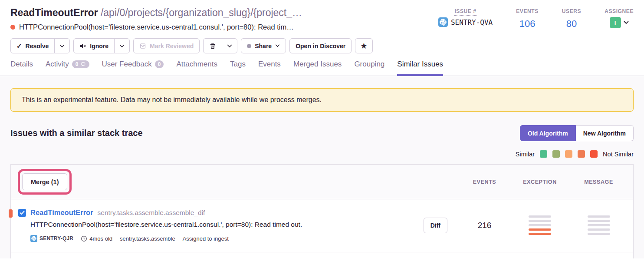  What do you see at coordinates (143, 46) in the screenshot?
I see `inbox-icon` at bounding box center [143, 46].